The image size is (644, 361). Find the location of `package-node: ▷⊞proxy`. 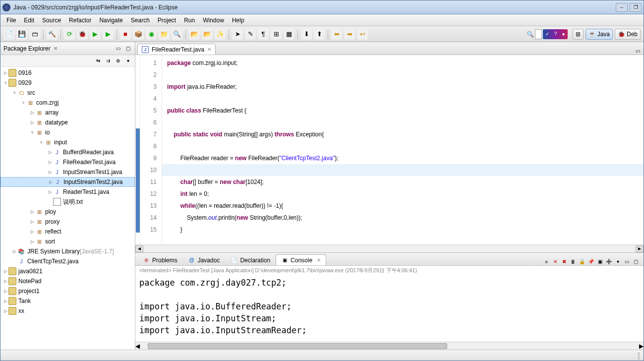

package-node: ▷⊞proxy is located at coordinates (67, 222).